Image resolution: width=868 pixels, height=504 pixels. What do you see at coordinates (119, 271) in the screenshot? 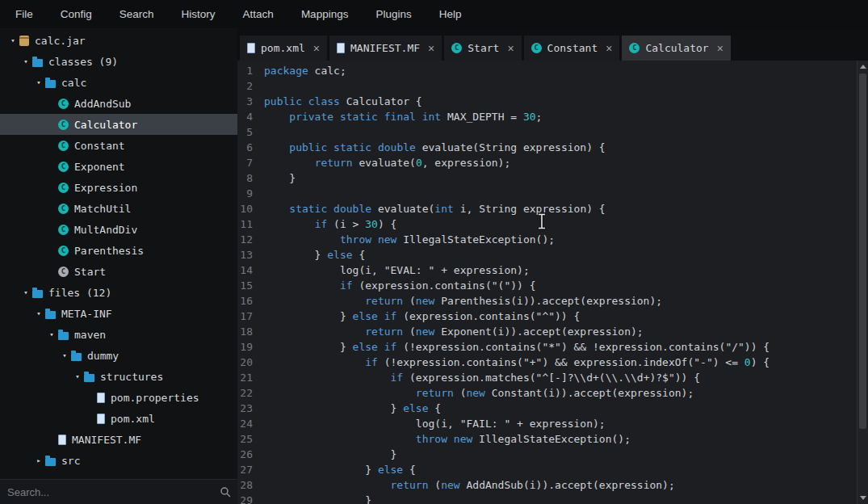
I see `tree-item-start: CStart` at bounding box center [119, 271].